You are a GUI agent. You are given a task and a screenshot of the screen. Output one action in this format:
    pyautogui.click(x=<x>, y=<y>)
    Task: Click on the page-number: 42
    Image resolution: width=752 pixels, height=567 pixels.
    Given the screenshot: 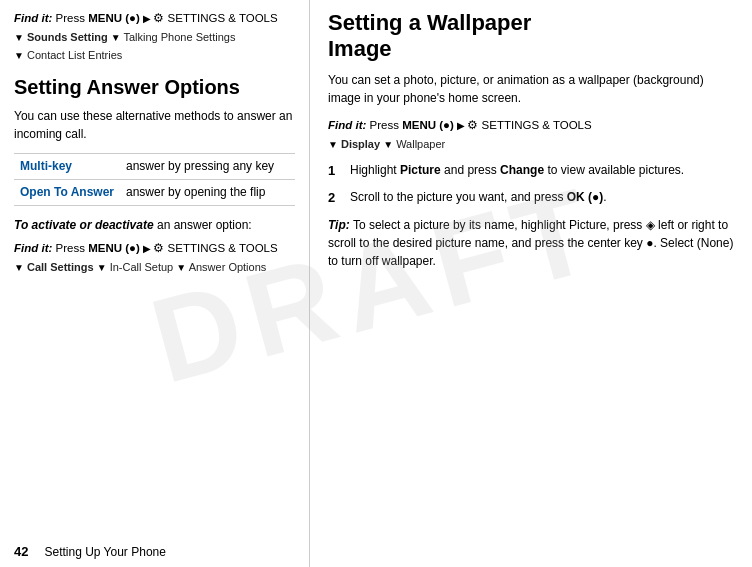 What is the action you would take?
    pyautogui.click(x=21, y=552)
    